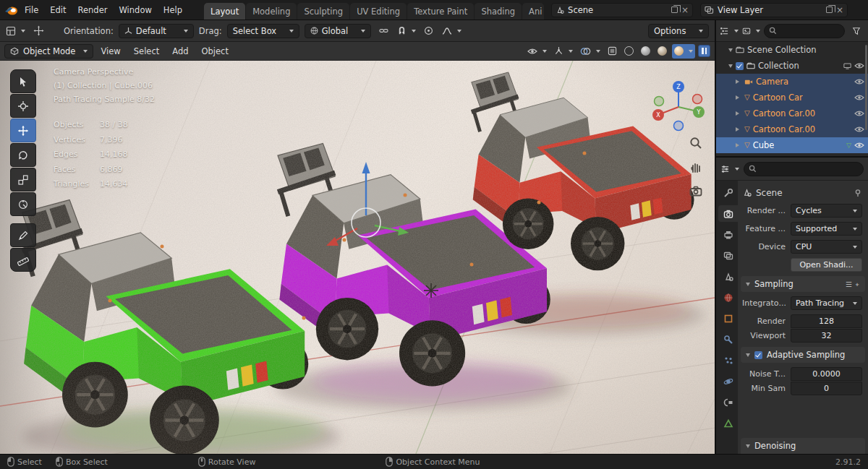 The height and width of the screenshot is (469, 868). I want to click on outliner-search-input, so click(810, 30).